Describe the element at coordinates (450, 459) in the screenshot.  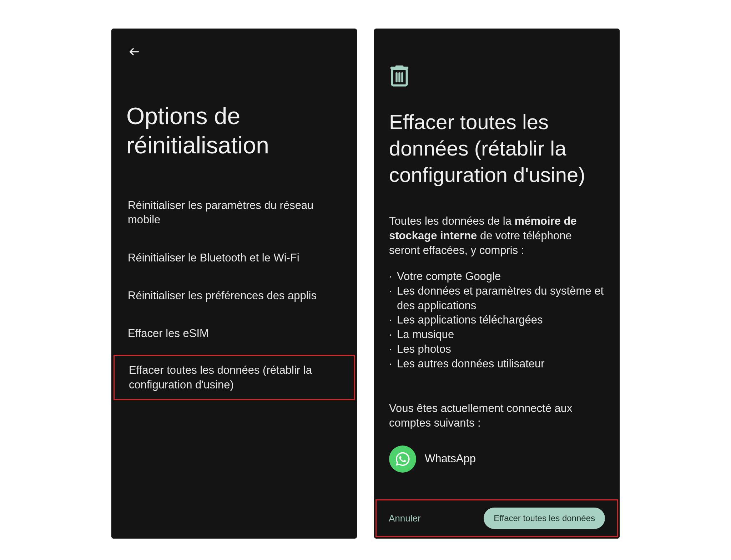
I see `account-name: WhatsApp` at that location.